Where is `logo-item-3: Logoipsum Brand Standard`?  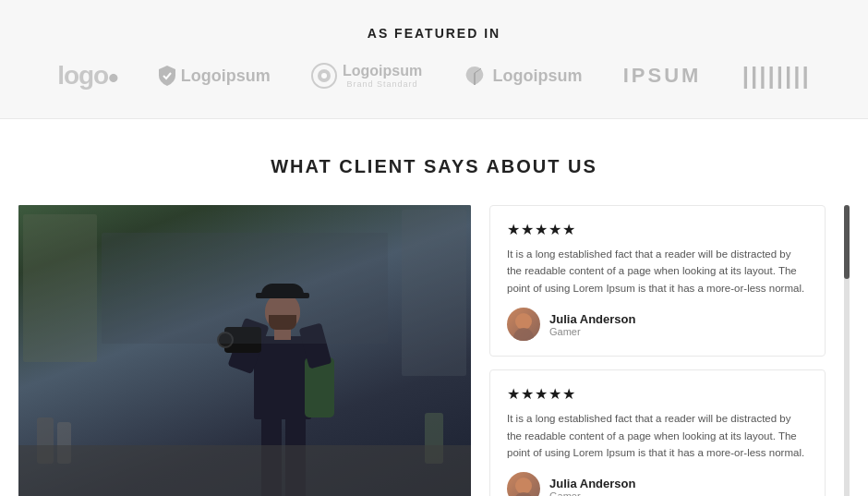 logo-item-3: Logoipsum Brand Standard is located at coordinates (367, 76).